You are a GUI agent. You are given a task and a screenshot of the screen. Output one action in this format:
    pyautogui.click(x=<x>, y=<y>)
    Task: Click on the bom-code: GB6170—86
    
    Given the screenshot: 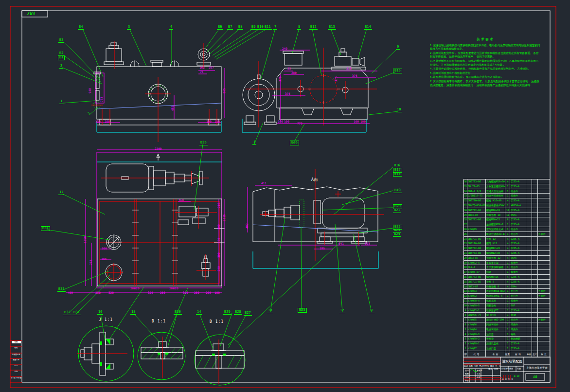 What is the action you would take?
    pyautogui.click(x=477, y=243)
    